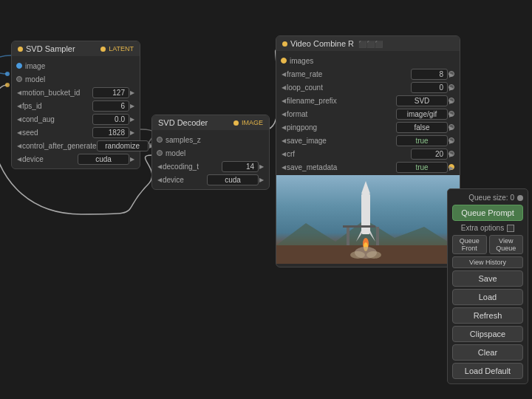  I want to click on clear-button: Clear, so click(488, 352).